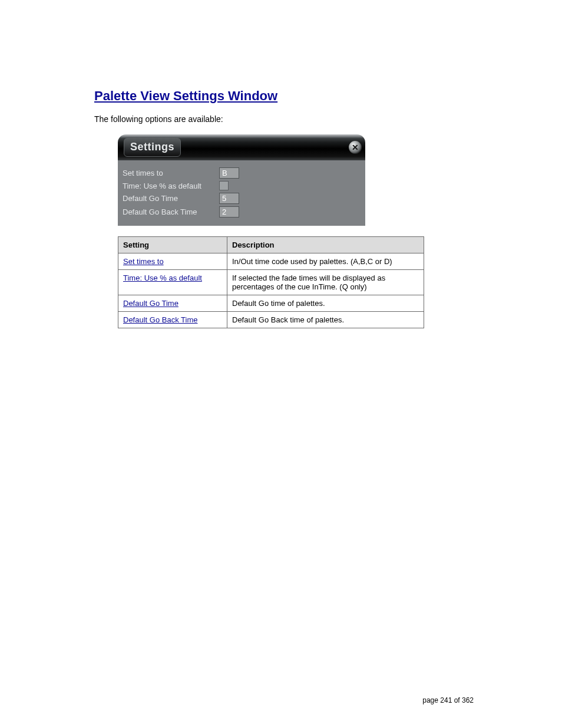  Describe the element at coordinates (152, 147) in the screenshot. I see `settings-tab: Settings` at that location.